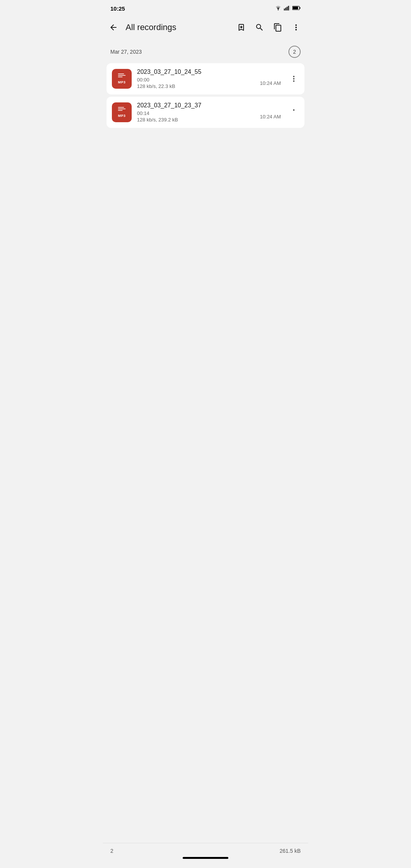 Image resolution: width=411 pixels, height=868 pixels. What do you see at coordinates (288, 8) in the screenshot?
I see `status-icons` at bounding box center [288, 8].